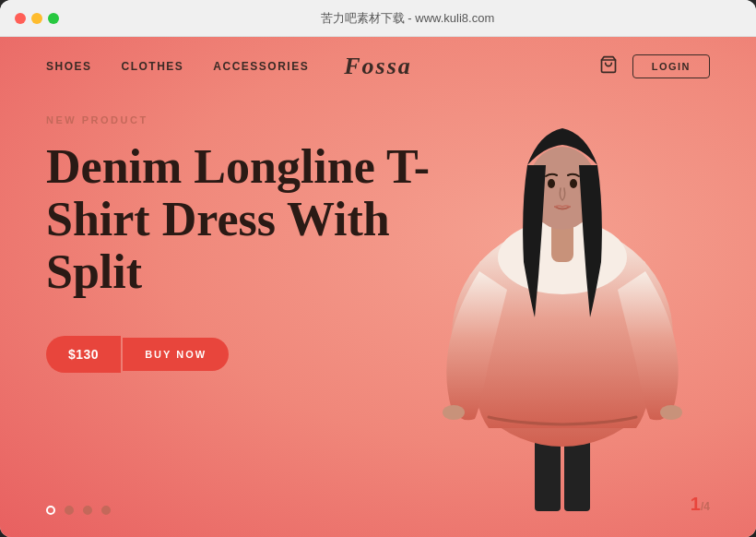  What do you see at coordinates (53, 18) in the screenshot?
I see `maximize-button` at bounding box center [53, 18].